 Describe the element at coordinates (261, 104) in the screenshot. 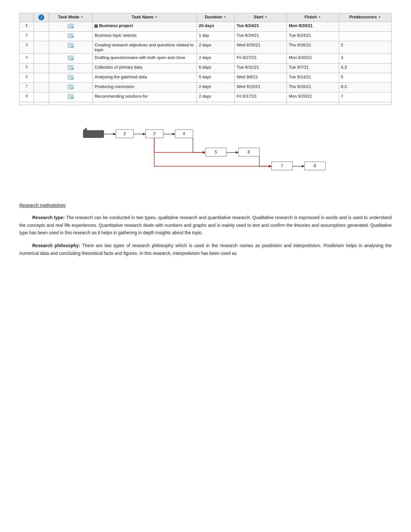

I see `cell-start` at that location.